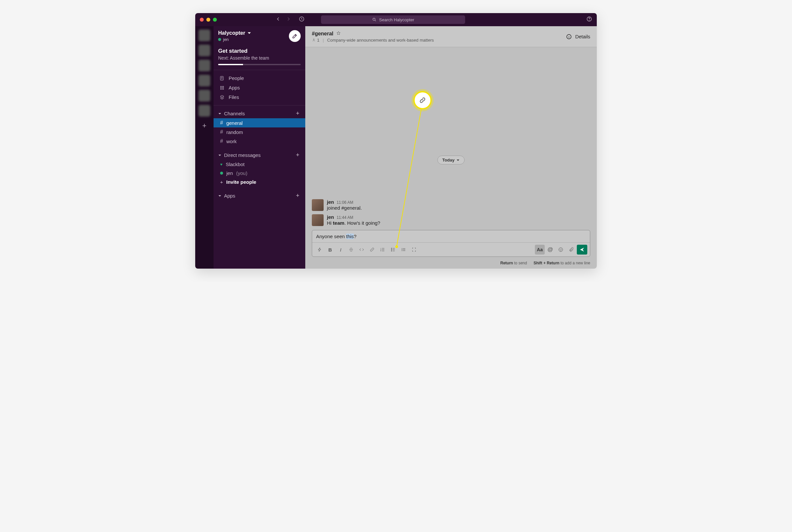 Image resolution: width=792 pixels, height=532 pixels. What do you see at coordinates (259, 51) in the screenshot?
I see `get-started-title: Get started` at bounding box center [259, 51].